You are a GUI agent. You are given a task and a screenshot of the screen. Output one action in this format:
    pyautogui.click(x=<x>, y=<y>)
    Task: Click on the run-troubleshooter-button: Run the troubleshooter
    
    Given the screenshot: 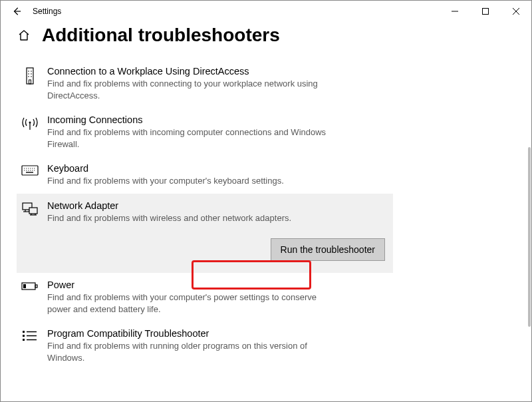 What is the action you would take?
    pyautogui.click(x=328, y=250)
    